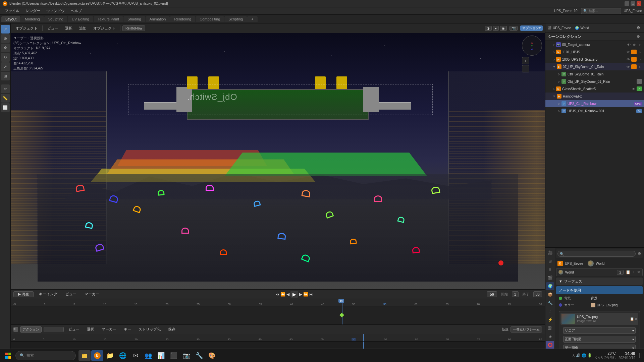 Image resolution: width=644 pixels, height=362 pixels. Describe the element at coordinates (595, 45) in the screenshot. I see `sc-item-camera: ▷ 📷 00_Target_camera 👁 ⊕ ○` at that location.